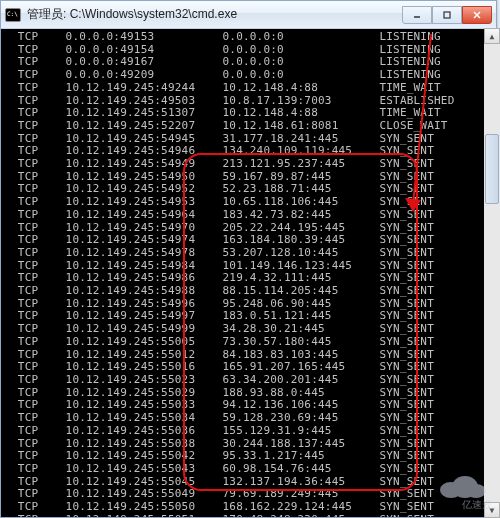 Image resolution: width=500 pixels, height=518 pixels. I want to click on netstat-row: TCP 10.12.149.245:55036 155.129.31.9:445…, so click(254, 432).